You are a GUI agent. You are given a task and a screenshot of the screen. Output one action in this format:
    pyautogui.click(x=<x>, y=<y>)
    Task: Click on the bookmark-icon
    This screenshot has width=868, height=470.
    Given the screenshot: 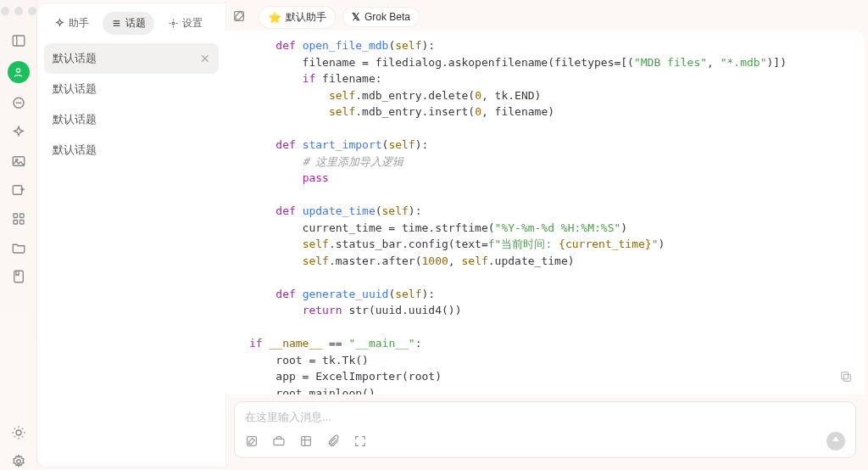 What is the action you would take?
    pyautogui.click(x=19, y=277)
    